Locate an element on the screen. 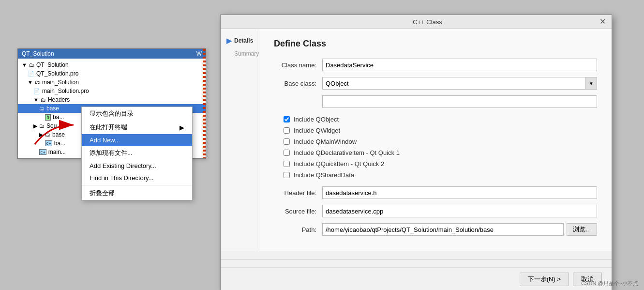 This screenshot has width=644, height=290. ctx-label: 折叠全部 is located at coordinates (102, 193).